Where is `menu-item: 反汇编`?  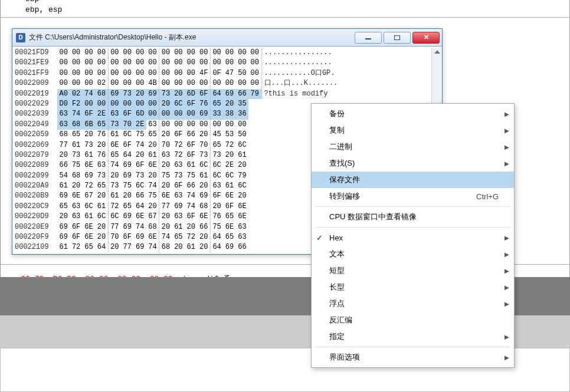
menu-item: 反汇编 is located at coordinates (413, 320).